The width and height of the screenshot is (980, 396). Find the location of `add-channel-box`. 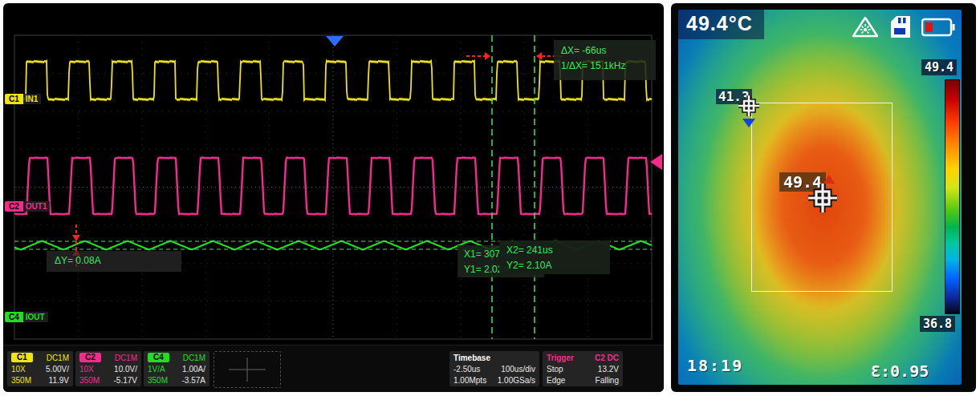

add-channel-box is located at coordinates (247, 370).